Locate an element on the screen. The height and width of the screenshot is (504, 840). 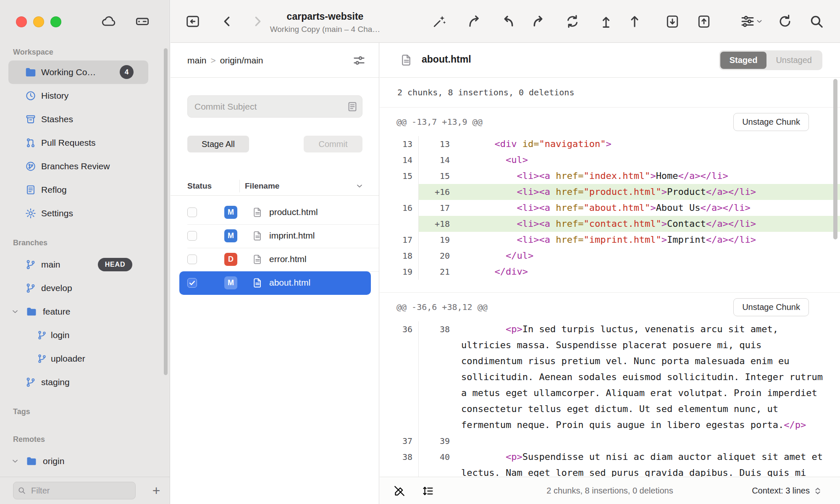
search-icon is located at coordinates (22, 491).